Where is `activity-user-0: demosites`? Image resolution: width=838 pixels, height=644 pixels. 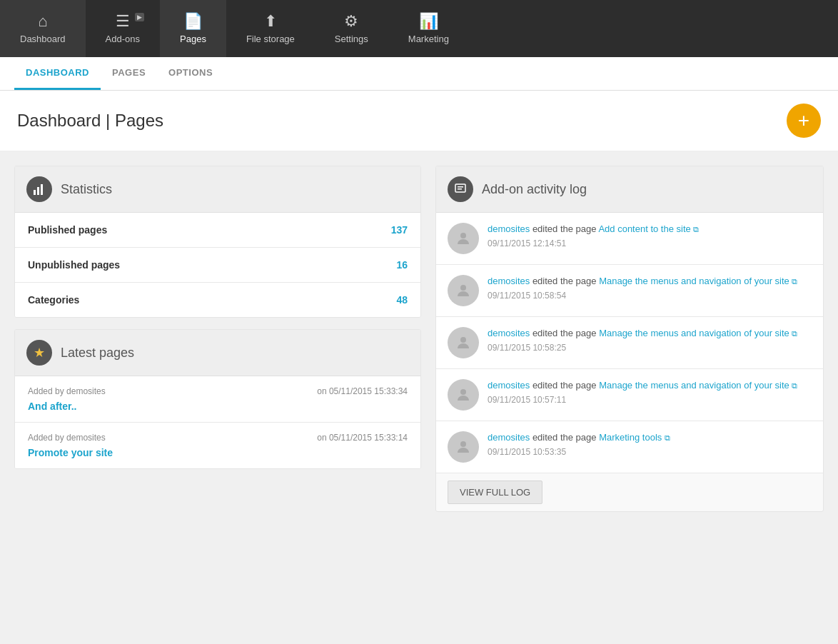
activity-user-0: demosites is located at coordinates (508, 228).